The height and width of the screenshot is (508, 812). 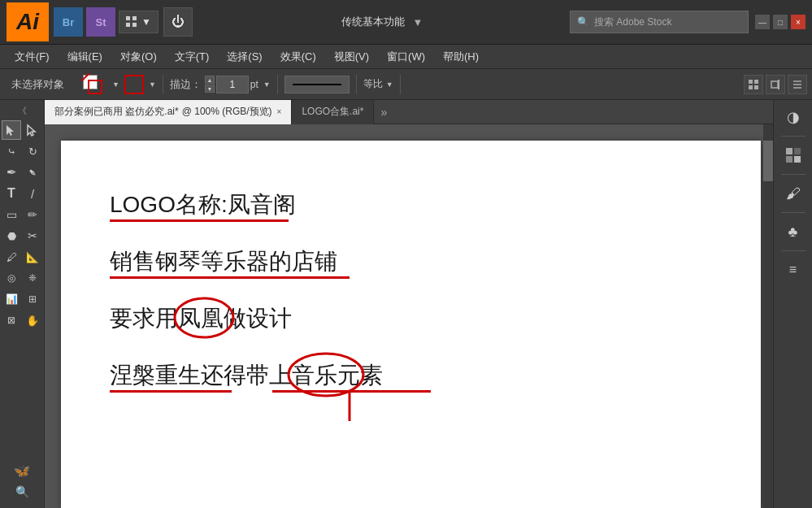 I want to click on workspace-dropdown-icon: ▼, so click(x=418, y=23).